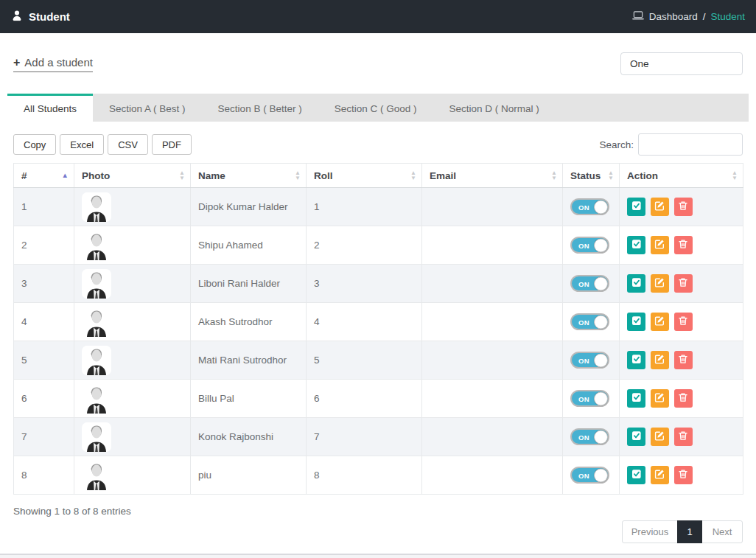 This screenshot has height=558, width=756. I want to click on student-name: Billu Pal, so click(249, 399).